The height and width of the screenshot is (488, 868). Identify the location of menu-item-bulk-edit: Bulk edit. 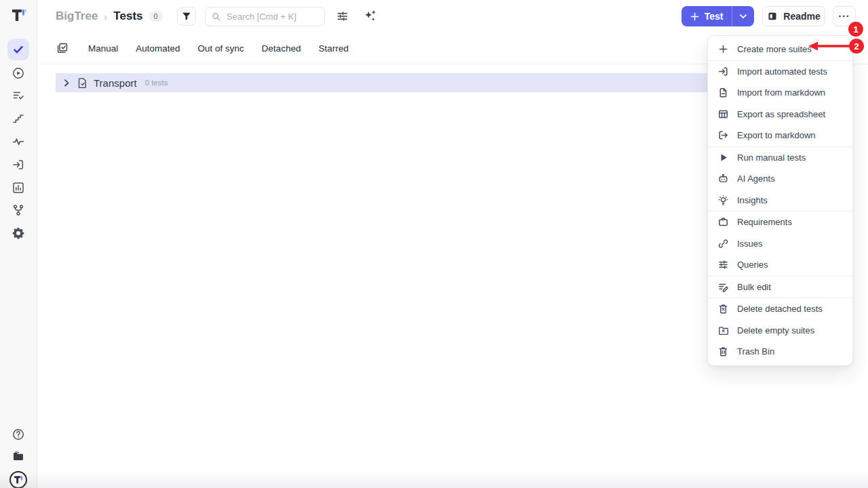
(780, 287).